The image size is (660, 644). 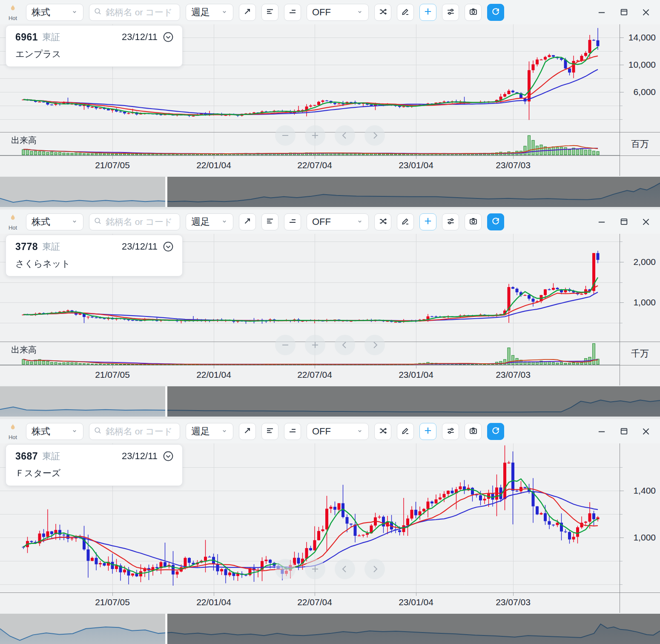 What do you see at coordinates (95, 473) in the screenshot?
I see `symbol-name: Ｆスターズ` at bounding box center [95, 473].